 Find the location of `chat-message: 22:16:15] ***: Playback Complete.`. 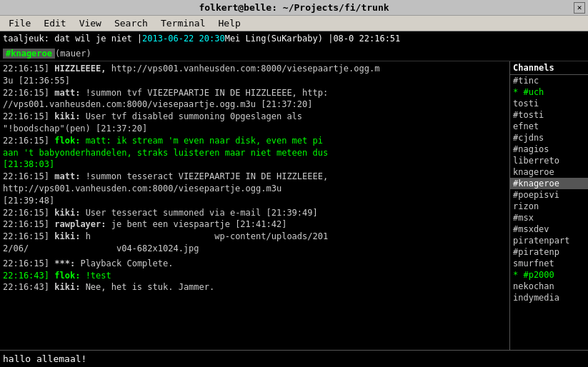

chat-message: 22:16:15] ***: Playback Complete. is located at coordinates (254, 264).